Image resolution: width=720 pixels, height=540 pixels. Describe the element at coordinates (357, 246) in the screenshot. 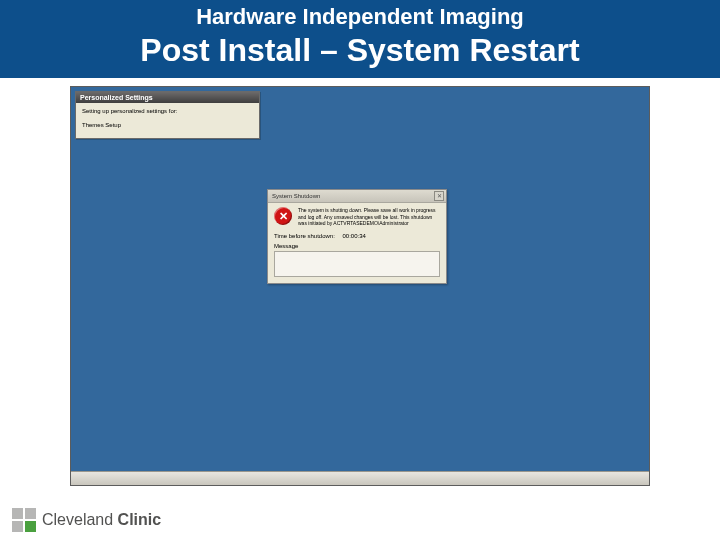

I see `message-label: Message` at that location.